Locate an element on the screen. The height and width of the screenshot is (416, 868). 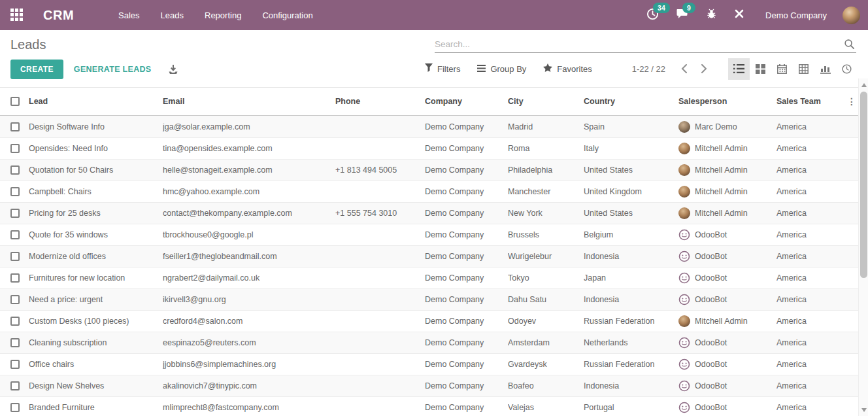
view-graph-button is located at coordinates (825, 69).